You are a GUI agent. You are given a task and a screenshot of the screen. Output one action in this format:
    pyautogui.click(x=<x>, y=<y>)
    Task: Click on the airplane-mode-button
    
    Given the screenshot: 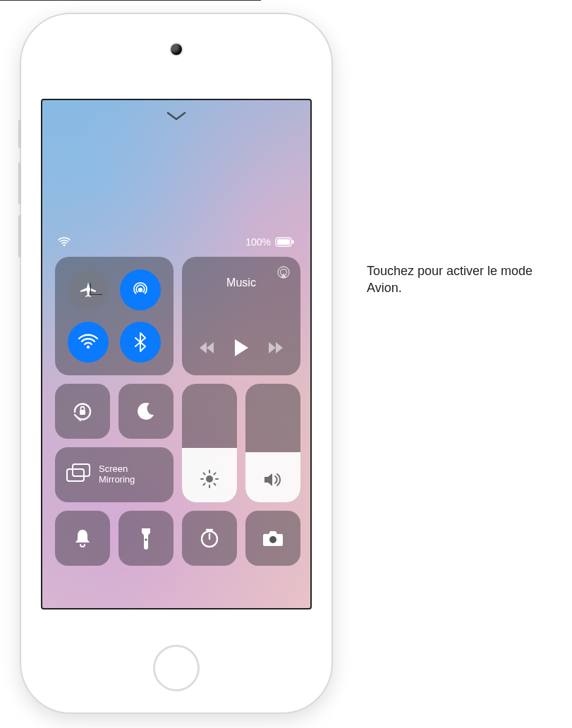 What is the action you would take?
    pyautogui.click(x=88, y=290)
    